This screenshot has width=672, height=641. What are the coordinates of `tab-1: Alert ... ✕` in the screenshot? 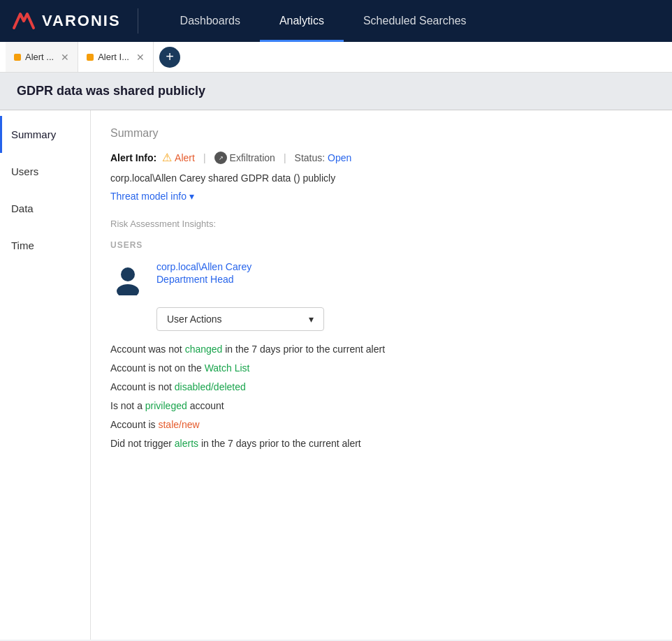 It's located at (42, 57).